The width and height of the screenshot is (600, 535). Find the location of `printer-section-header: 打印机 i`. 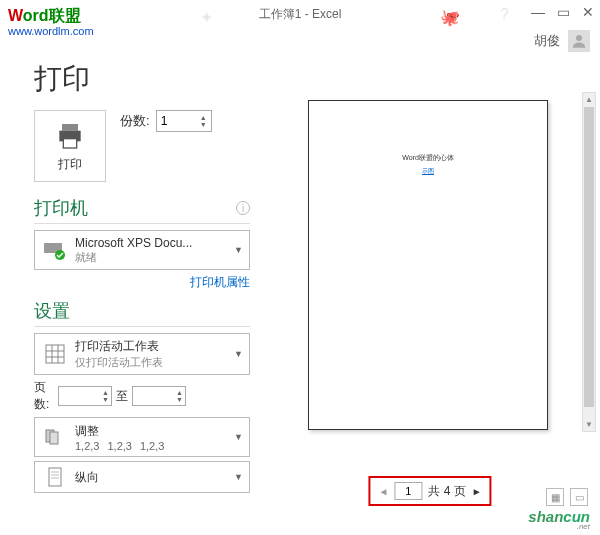

printer-section-header: 打印机 i is located at coordinates (142, 210).